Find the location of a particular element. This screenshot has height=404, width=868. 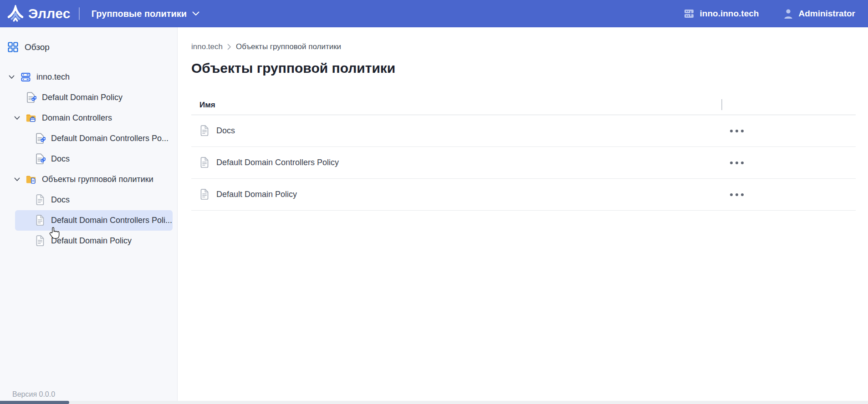

page-title: Объекты групповой политики is located at coordinates (524, 68).